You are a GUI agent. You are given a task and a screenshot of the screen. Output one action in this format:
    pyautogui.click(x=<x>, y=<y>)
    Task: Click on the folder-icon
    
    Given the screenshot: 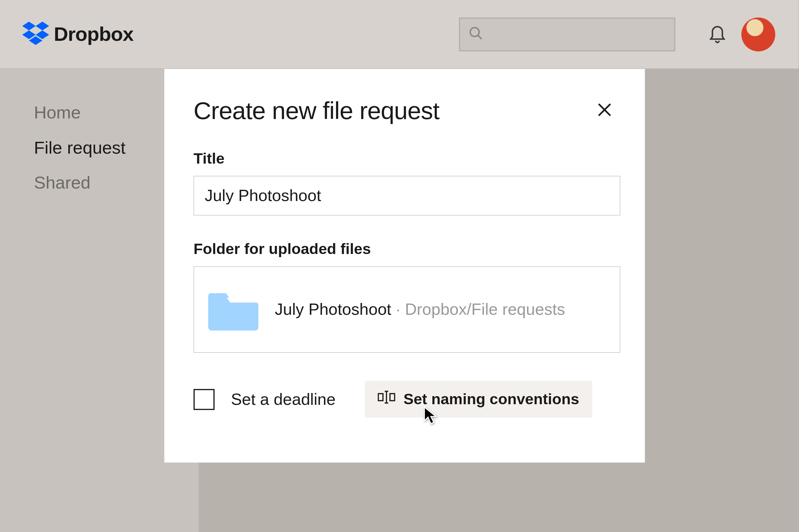 What is the action you would take?
    pyautogui.click(x=233, y=310)
    